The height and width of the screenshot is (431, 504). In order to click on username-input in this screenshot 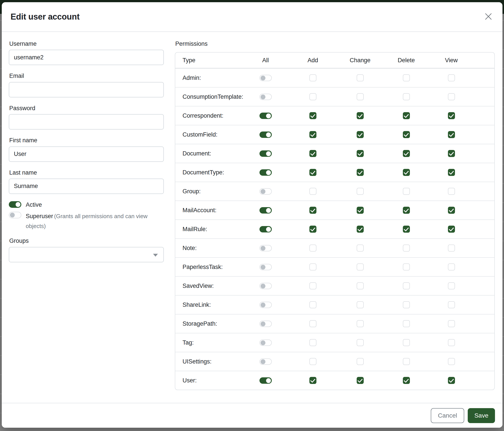, I will do `click(86, 57)`.